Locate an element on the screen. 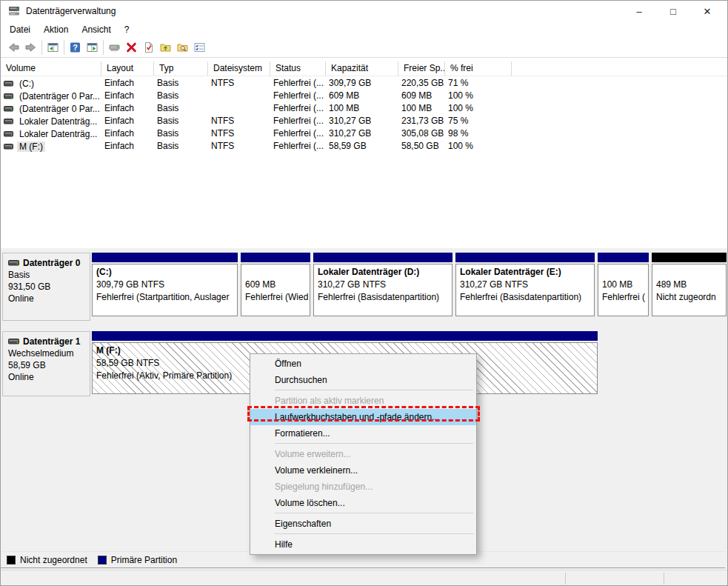  volume-name: (C:) is located at coordinates (27, 84).